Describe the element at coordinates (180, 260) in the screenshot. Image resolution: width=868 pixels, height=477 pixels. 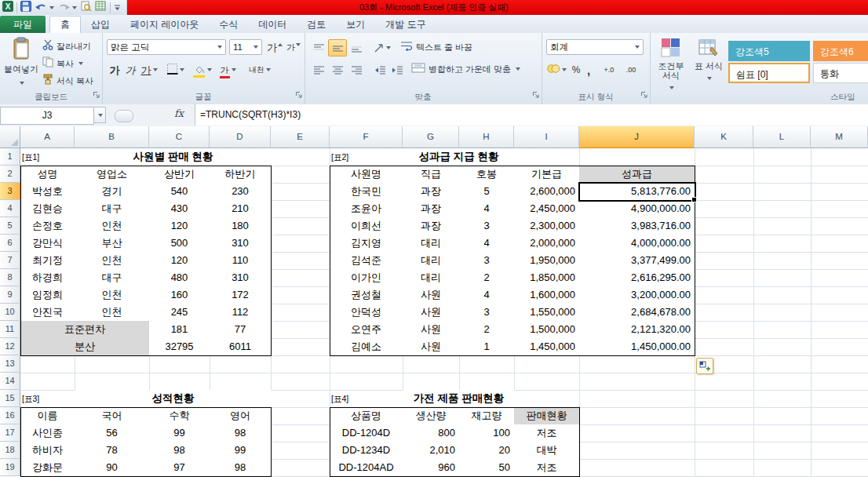
I see `cell-C7: 120` at that location.